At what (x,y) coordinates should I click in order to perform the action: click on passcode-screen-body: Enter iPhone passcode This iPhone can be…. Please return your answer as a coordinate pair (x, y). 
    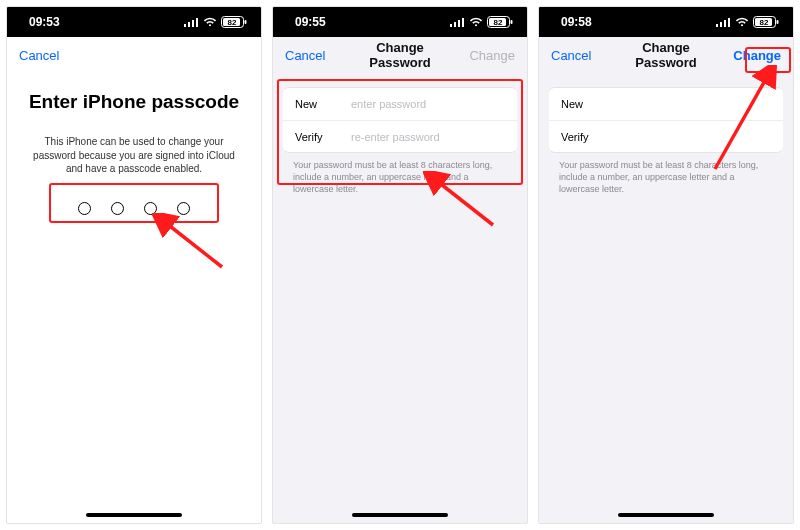
    Looking at the image, I should click on (134, 144).